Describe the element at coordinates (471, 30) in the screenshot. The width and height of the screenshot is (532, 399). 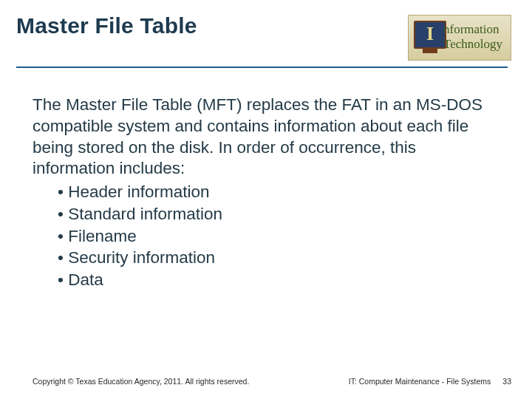
I see `logo-text-line1: nformation` at that location.